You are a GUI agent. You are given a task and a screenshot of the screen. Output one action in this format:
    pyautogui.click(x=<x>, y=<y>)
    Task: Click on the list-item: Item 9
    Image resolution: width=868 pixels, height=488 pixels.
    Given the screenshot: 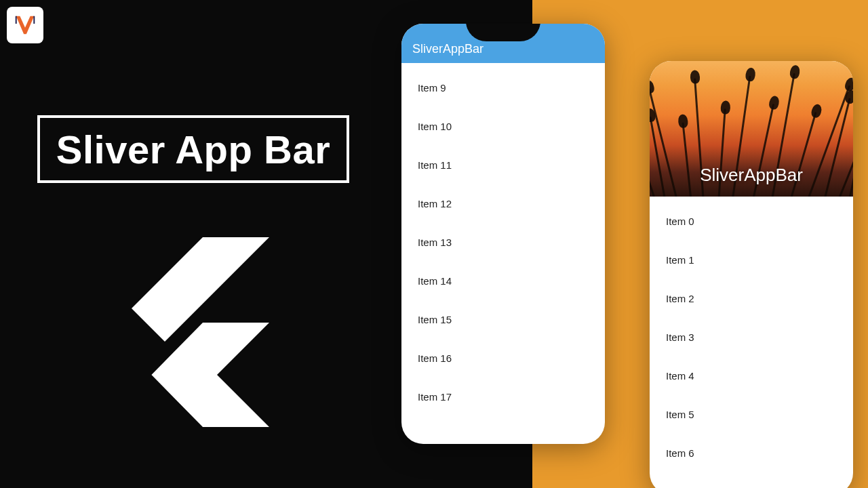 What is the action you would take?
    pyautogui.click(x=503, y=88)
    